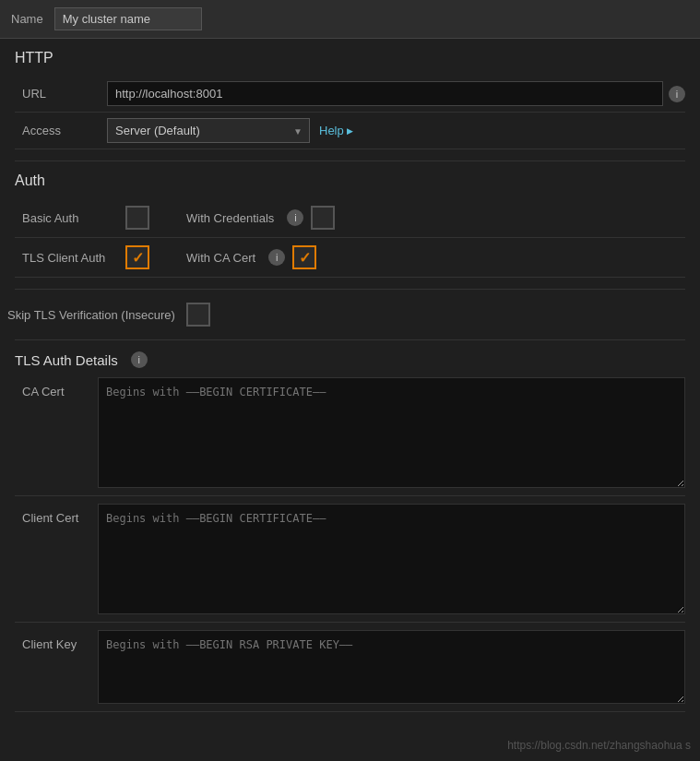 The height and width of the screenshot is (761, 700). Describe the element at coordinates (397, 94) in the screenshot. I see `url-field-wrapper: i` at that location.